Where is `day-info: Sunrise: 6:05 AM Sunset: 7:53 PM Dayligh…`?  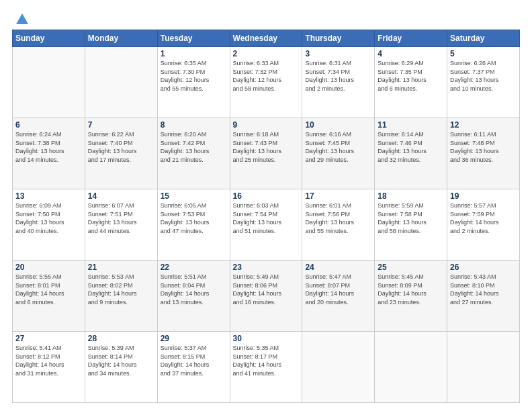
day-info: Sunrise: 6:05 AM Sunset: 7:53 PM Dayligh… is located at coordinates (193, 218).